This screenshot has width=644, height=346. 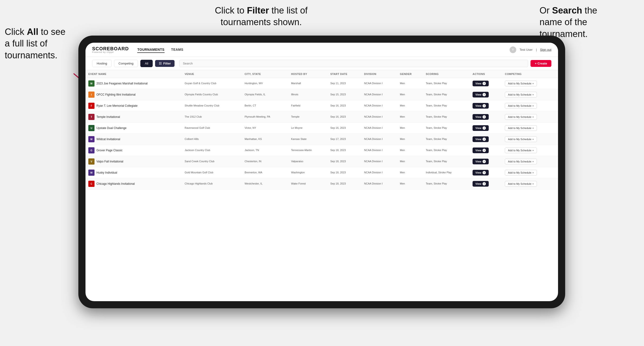 I want to click on table-header-row: EVENT NAME VENUE CITY, STATE HOSTED BY S…, so click(x=322, y=74).